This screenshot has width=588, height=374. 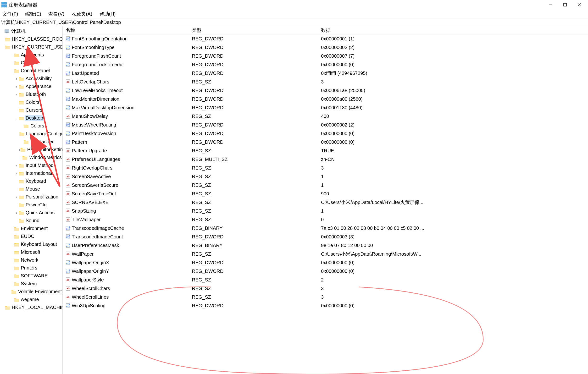 What do you see at coordinates (325, 211) in the screenshot?
I see `value-row: abSnapSizingREG_SZ1` at bounding box center [325, 211].